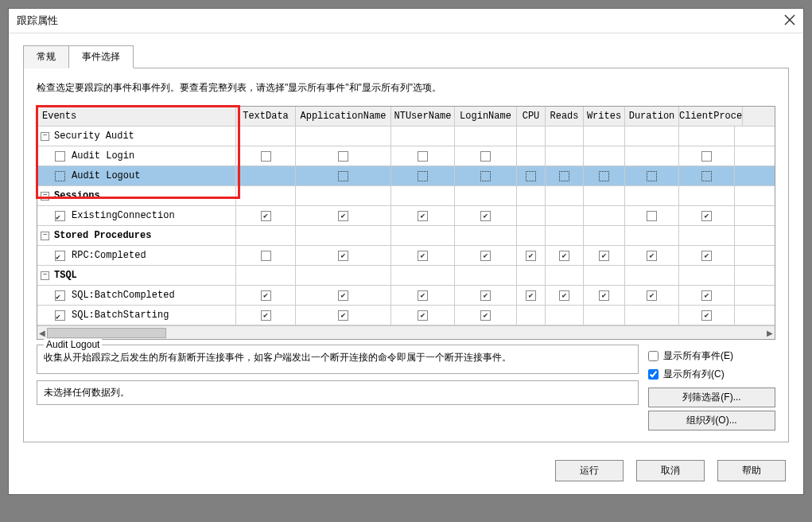 Image resolution: width=812 pixels, height=522 pixels. What do you see at coordinates (137, 256) in the screenshot?
I see `row-rpc-completed: RPC:Completed` at bounding box center [137, 256].